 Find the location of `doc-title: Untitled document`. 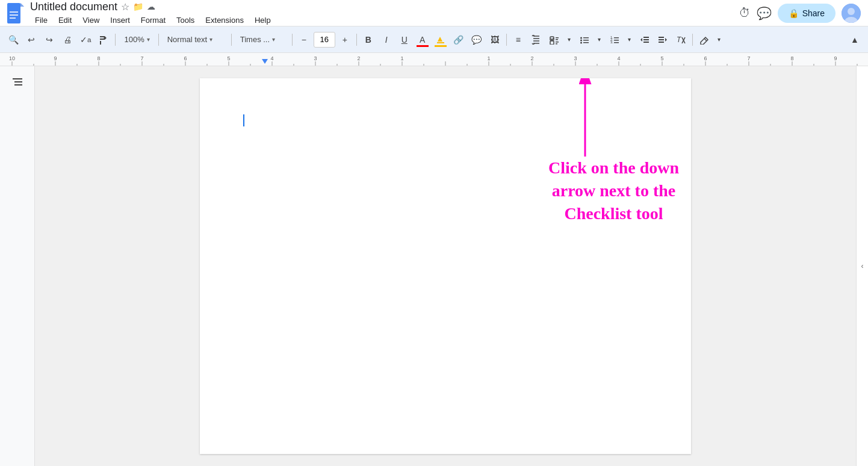

doc-title: Untitled document is located at coordinates (73, 7).